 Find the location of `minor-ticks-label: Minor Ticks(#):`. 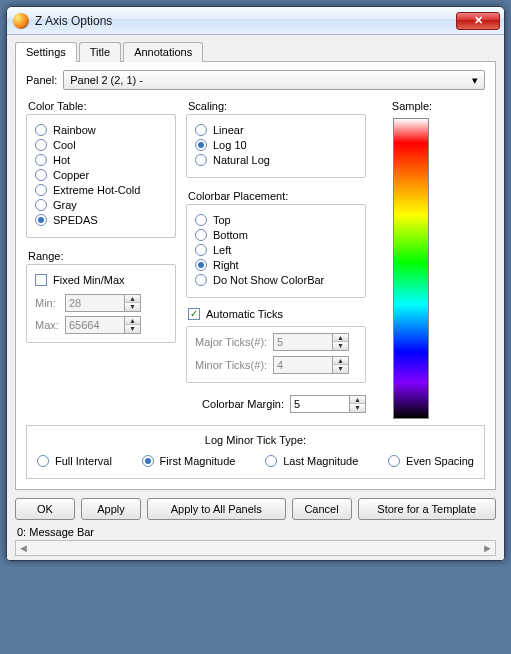

minor-ticks-label: Minor Ticks(#): is located at coordinates (234, 365).